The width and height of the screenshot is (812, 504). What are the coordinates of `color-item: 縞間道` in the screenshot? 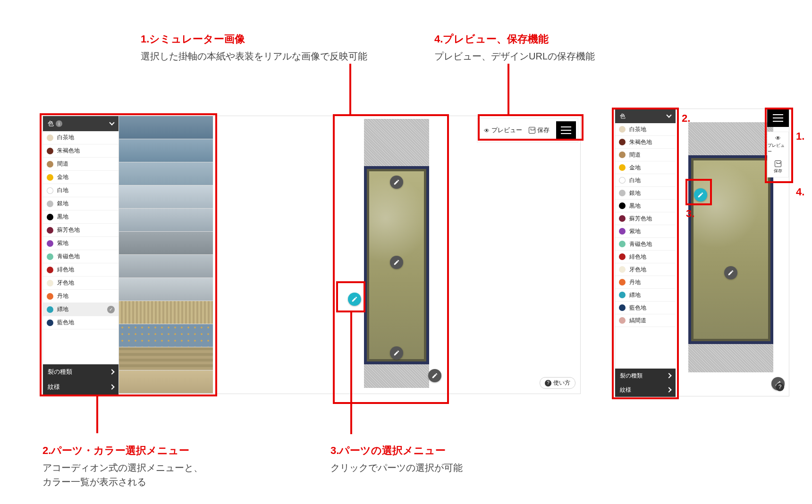 It's located at (645, 321).